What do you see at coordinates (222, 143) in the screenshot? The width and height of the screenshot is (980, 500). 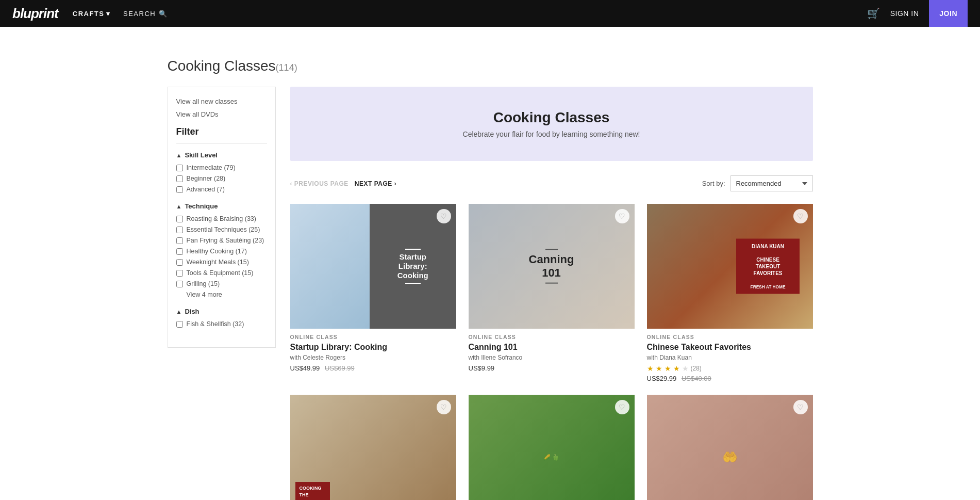 I see `divider` at bounding box center [222, 143].